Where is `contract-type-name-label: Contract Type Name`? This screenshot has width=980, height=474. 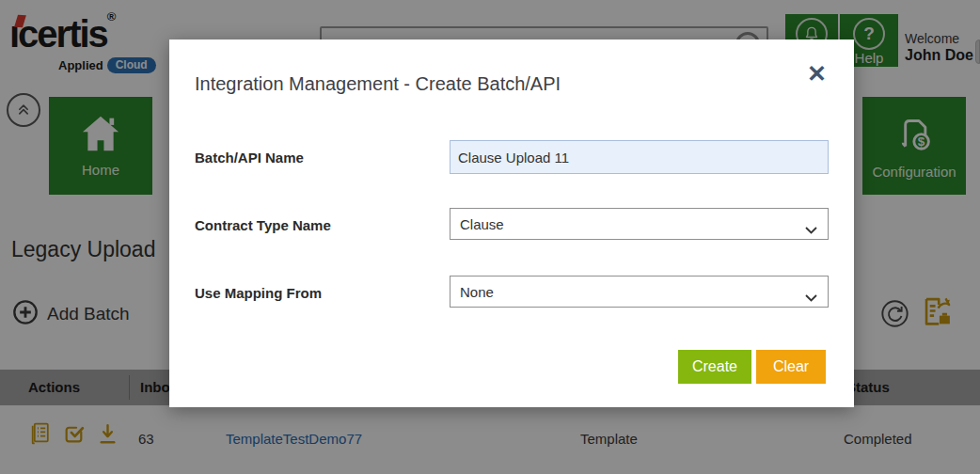 contract-type-name-label: Contract Type Name is located at coordinates (263, 226).